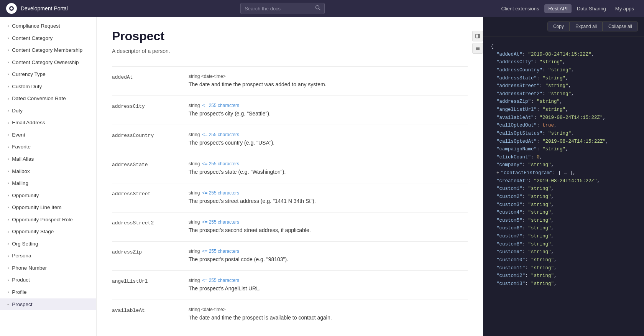 The width and height of the screenshot is (644, 336). I want to click on field-row: angelListUrl string <= 255 characters Th…, so click(290, 285).